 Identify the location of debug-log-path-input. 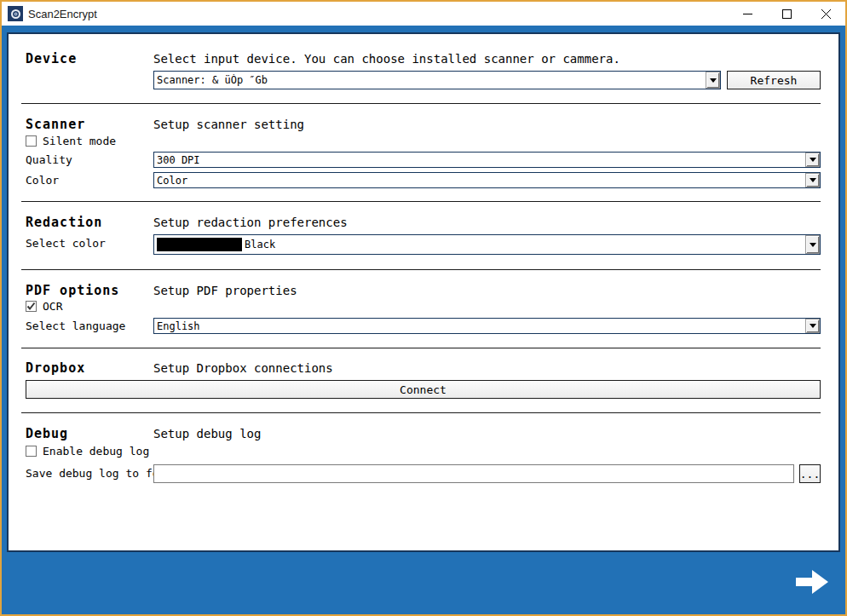
(474, 474).